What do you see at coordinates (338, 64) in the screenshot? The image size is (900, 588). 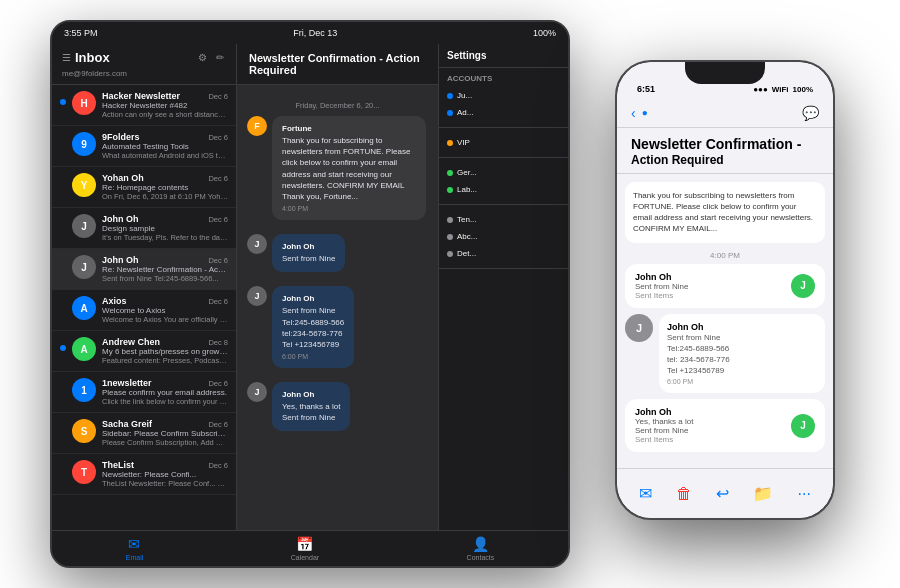 I see `email-subject-title: Newsletter Confirmation - Action Require…` at bounding box center [338, 64].